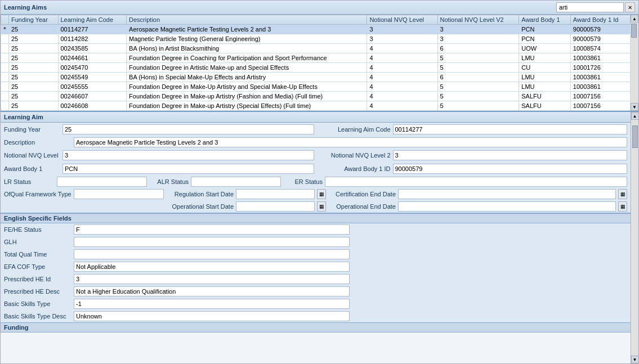  What do you see at coordinates (92, 78) in the screenshot?
I see `cell-code: 00245549` at bounding box center [92, 78].